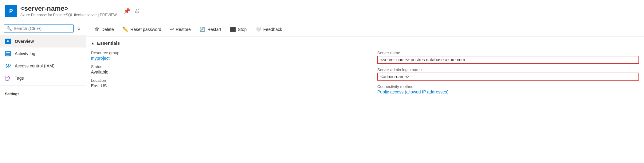  Describe the element at coordinates (93, 43) in the screenshot. I see `essentials-chevron: ▲` at that location.